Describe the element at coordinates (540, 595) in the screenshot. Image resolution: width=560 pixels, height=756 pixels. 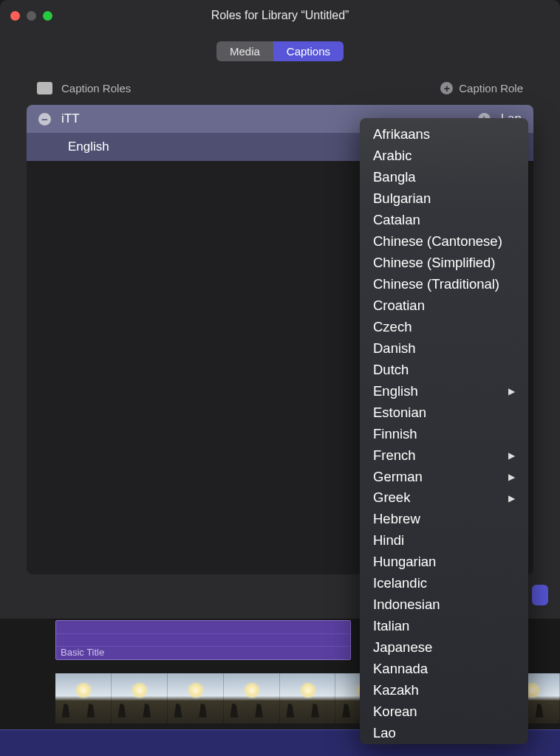
I see `apply-button` at that location.